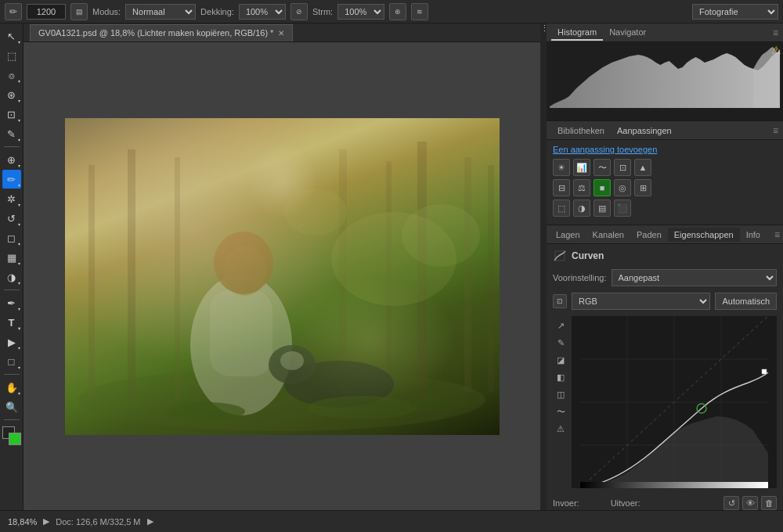  I want to click on path-select-btn: ▶▾, so click(12, 342).